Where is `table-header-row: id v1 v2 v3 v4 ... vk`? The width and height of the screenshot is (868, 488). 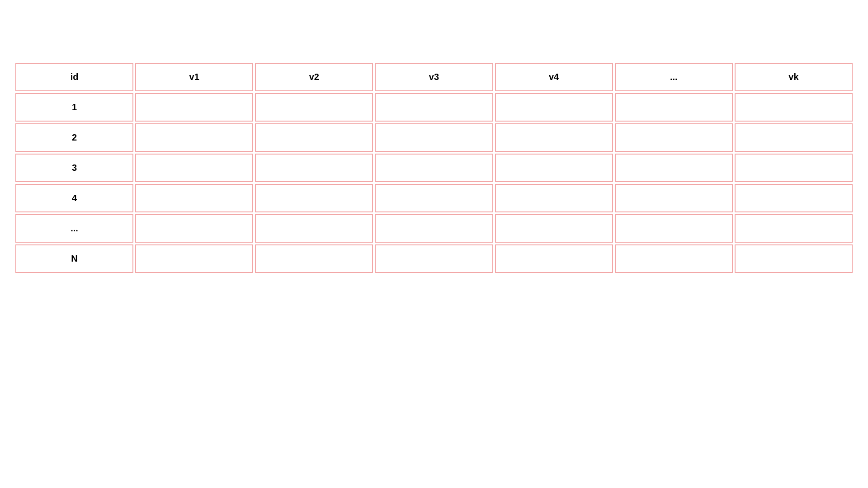
table-header-row: id v1 v2 v3 v4 ... vk is located at coordinates (434, 77).